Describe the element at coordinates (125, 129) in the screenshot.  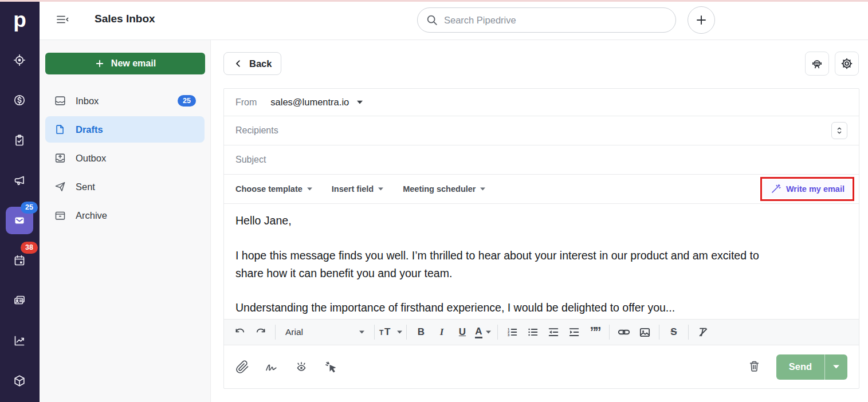
I see `sidebar-item-drafts: Drafts` at that location.